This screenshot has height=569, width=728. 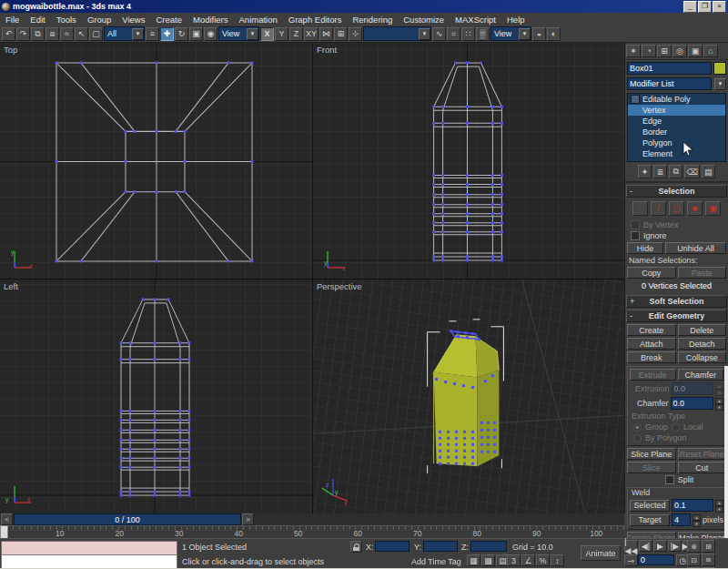 What do you see at coordinates (653, 375) in the screenshot?
I see `extrude-button: Extrude` at bounding box center [653, 375].